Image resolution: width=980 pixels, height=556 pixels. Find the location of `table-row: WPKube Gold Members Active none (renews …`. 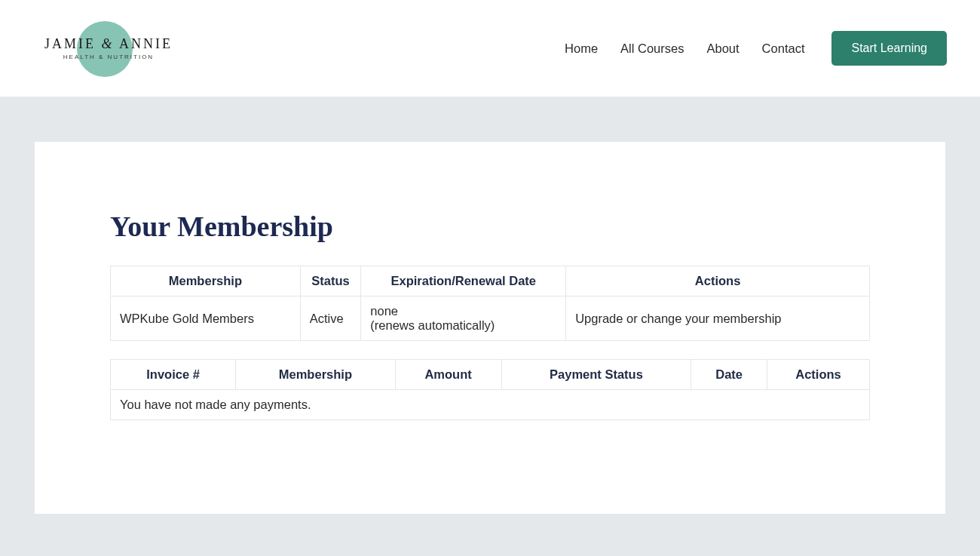

table-row: WPKube Gold Members Active none (renews … is located at coordinates (490, 318).